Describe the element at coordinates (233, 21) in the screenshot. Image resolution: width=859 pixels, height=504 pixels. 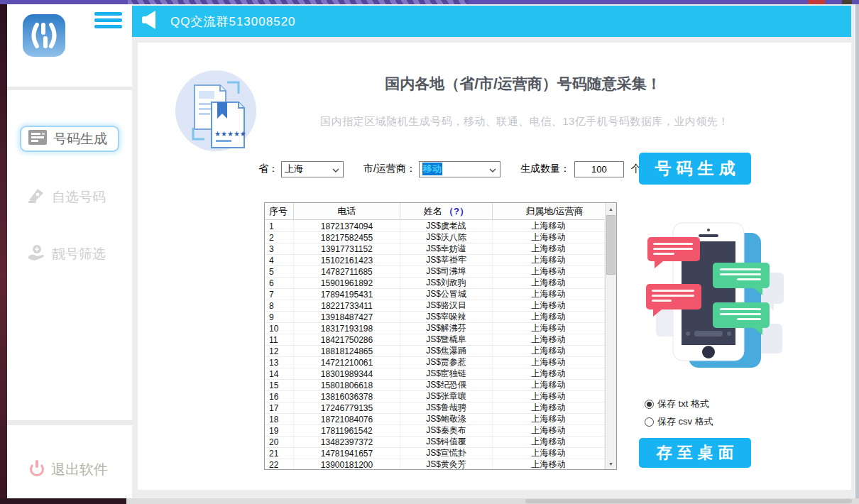
I see `announcement-text: QQ交流群513008520` at that location.